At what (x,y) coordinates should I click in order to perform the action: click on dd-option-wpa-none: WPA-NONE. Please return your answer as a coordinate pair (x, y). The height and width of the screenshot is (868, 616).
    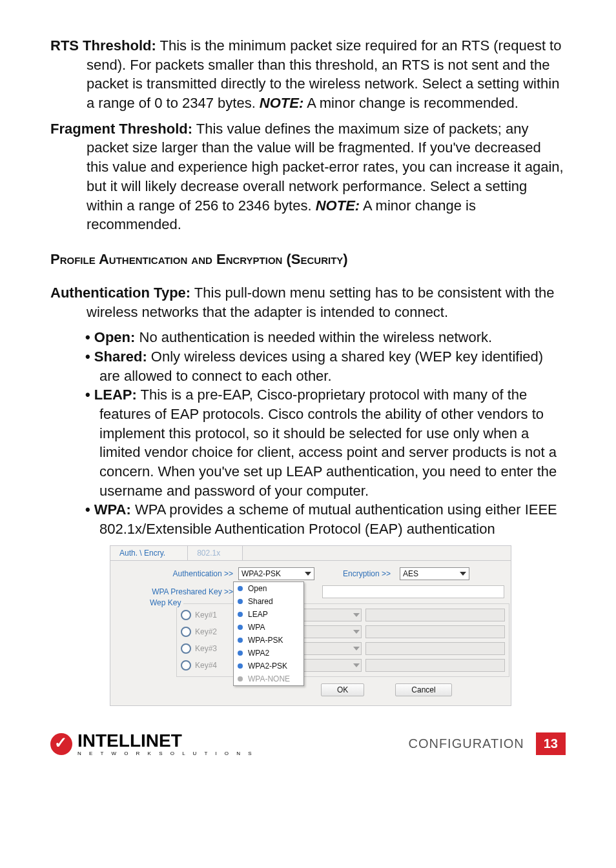
    Looking at the image, I should click on (269, 679).